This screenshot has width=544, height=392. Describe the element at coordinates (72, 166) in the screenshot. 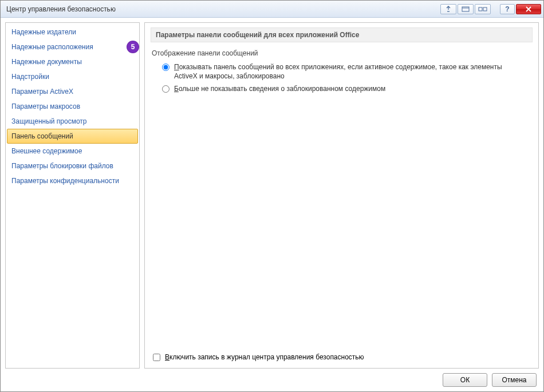

I see `sidebar-item: Параметры блокировки файлов` at that location.